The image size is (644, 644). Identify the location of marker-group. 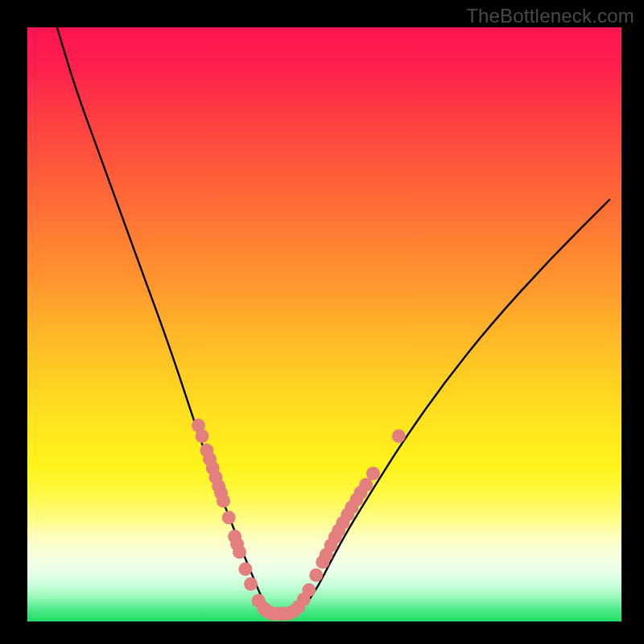
(299, 520).